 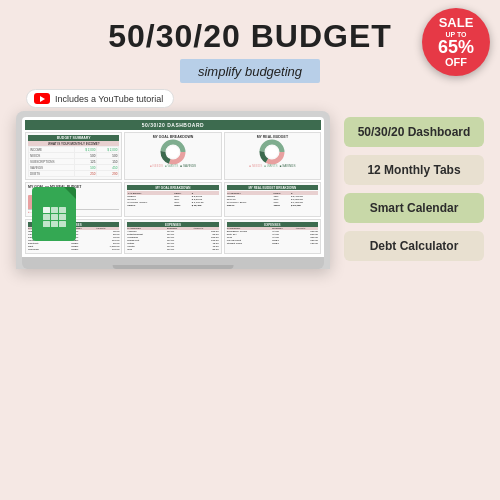 What do you see at coordinates (173, 125) in the screenshot?
I see `ss-dashboard-title: 50/30/20 DASHBOARD` at bounding box center [173, 125].